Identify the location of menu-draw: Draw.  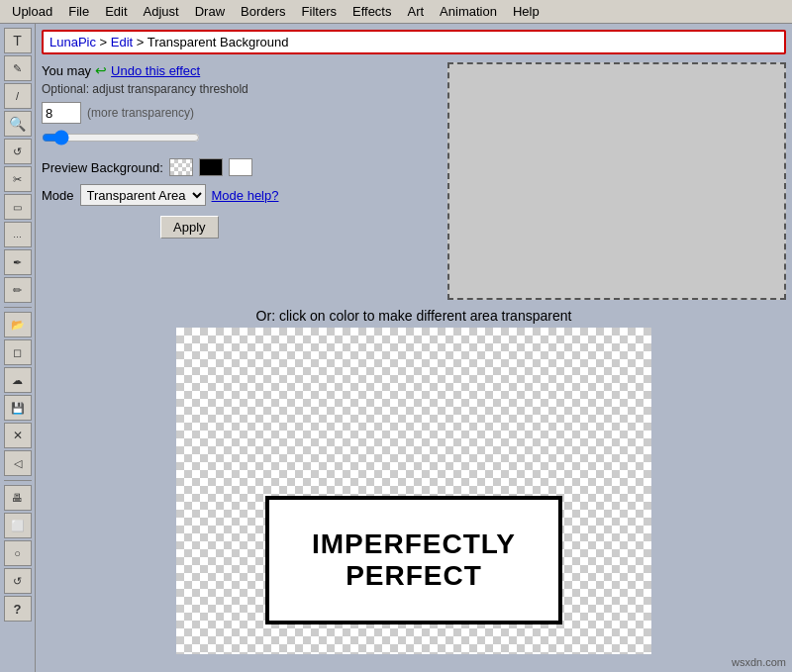
(210, 12).